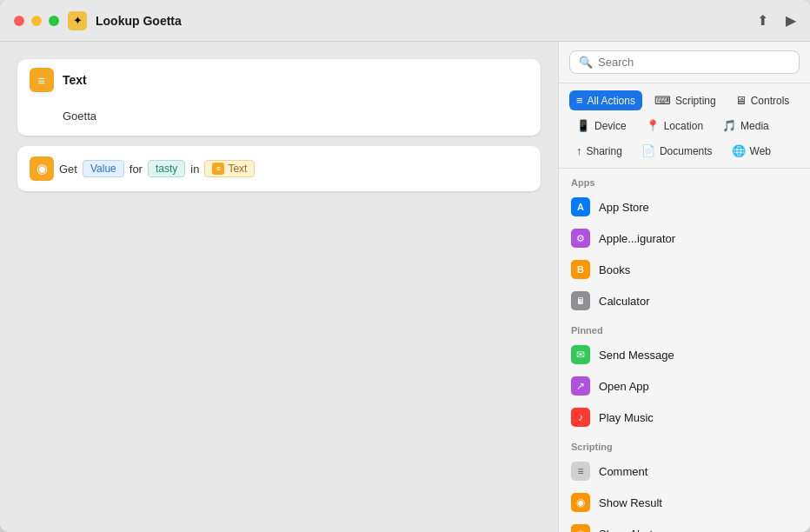  Describe the element at coordinates (581, 355) in the screenshot. I see `send-message-icon: ✉` at that location.